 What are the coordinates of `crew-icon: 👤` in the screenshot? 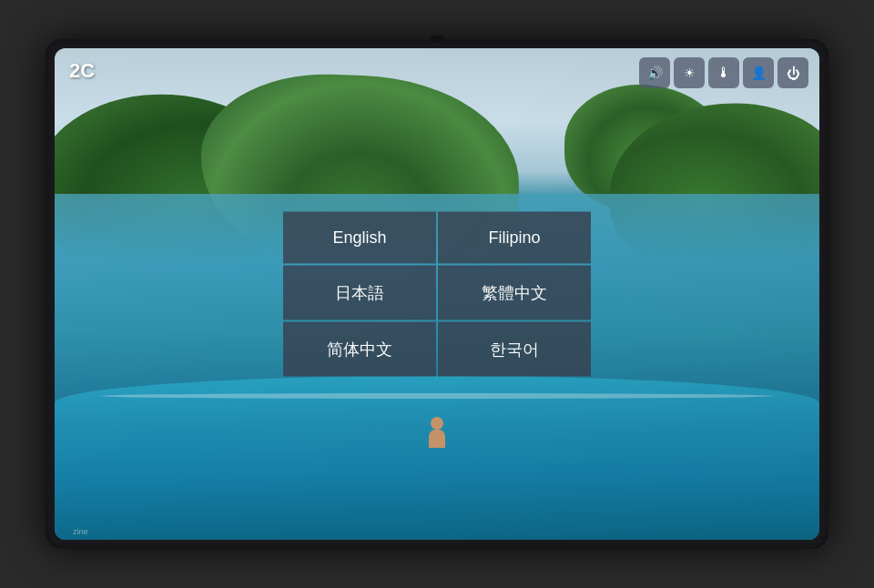 It's located at (759, 73).